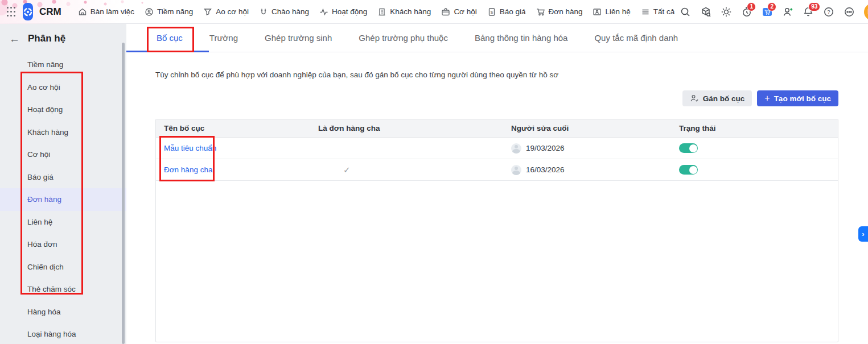 The width and height of the screenshot is (868, 344). What do you see at coordinates (767, 12) in the screenshot?
I see `cart-blue-icon: 2` at bounding box center [767, 12].